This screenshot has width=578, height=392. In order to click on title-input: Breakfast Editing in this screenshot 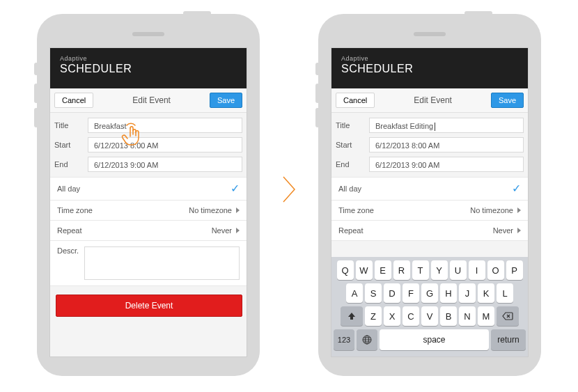, I will do `click(446, 125)`.